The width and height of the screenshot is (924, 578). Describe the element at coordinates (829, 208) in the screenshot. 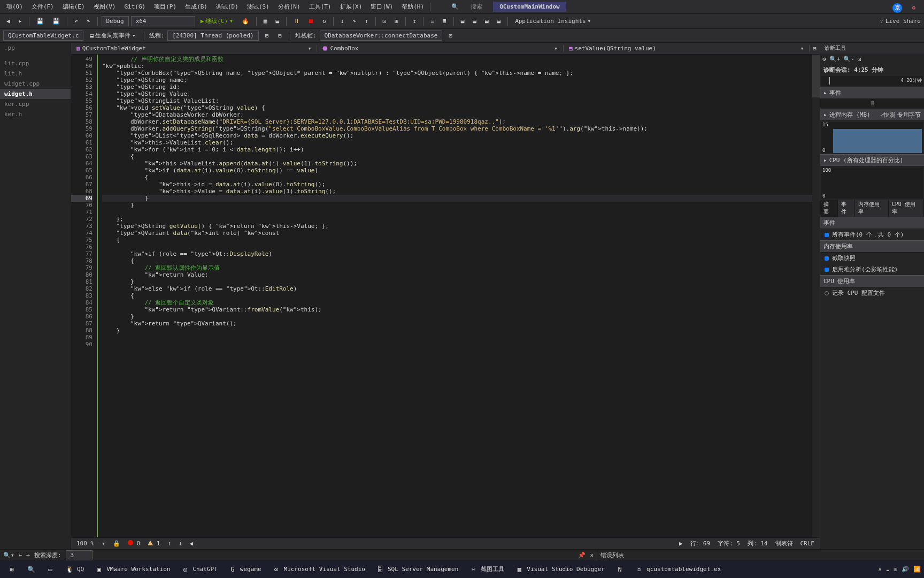

I see `tab-summary: 摘要` at that location.